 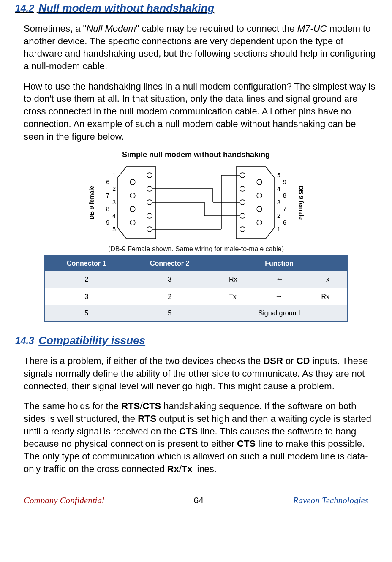 What do you see at coordinates (196, 340) in the screenshot?
I see `section-14-3-heading: 14.3 Compatibility issues` at bounding box center [196, 340].